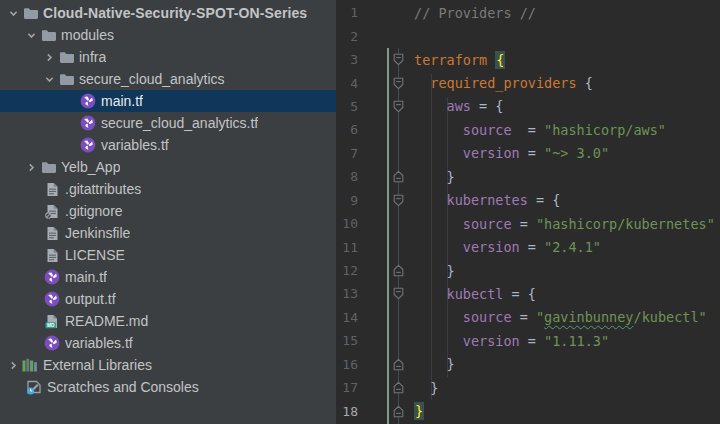 The image size is (720, 424). Describe the element at coordinates (95, 255) in the screenshot. I see `tree-item-label: LICENSE` at that location.